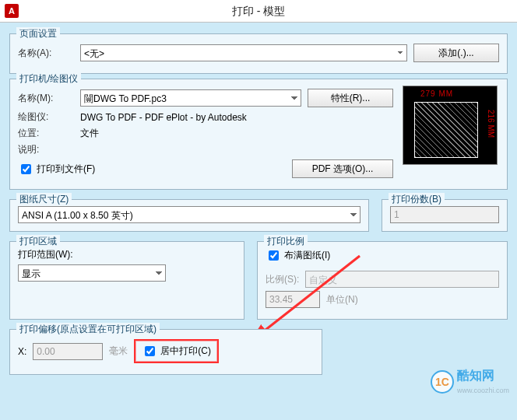 The height and width of the screenshot is (420, 517). Describe the element at coordinates (127, 280) in the screenshot. I see `group-plot-area: 打印区域 打印范围(W): 显示` at that location.